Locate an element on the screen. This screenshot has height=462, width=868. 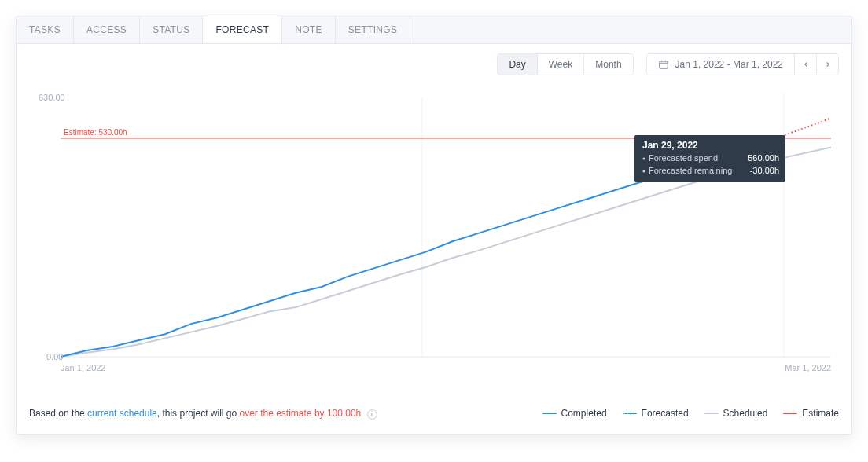
chevron-right-icon is located at coordinates (828, 64).